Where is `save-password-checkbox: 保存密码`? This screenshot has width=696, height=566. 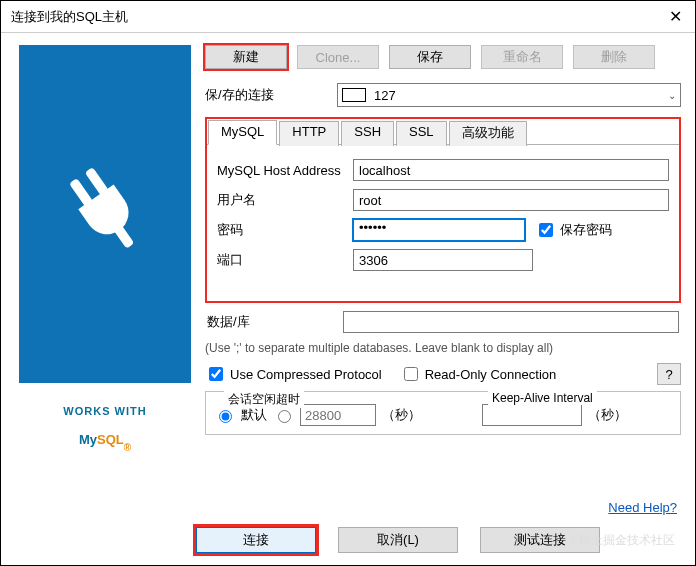
save-password-checkbox: 保存密码 is located at coordinates (574, 230).